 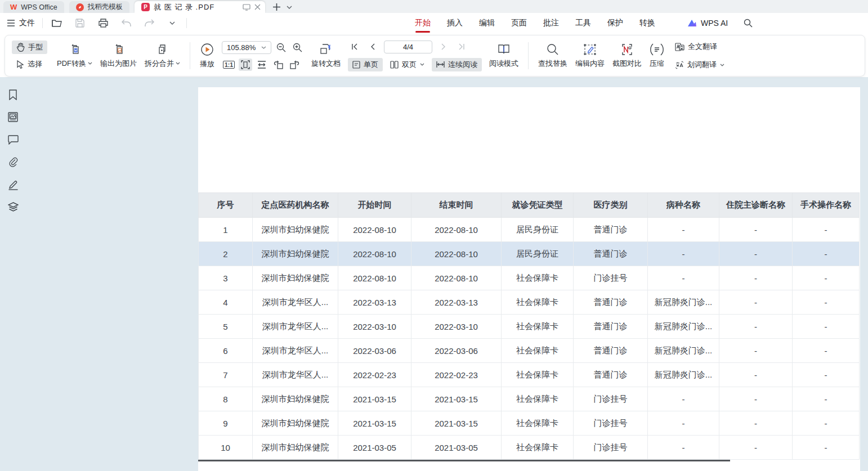 What do you see at coordinates (748, 23) in the screenshot?
I see `search-icon` at bounding box center [748, 23].